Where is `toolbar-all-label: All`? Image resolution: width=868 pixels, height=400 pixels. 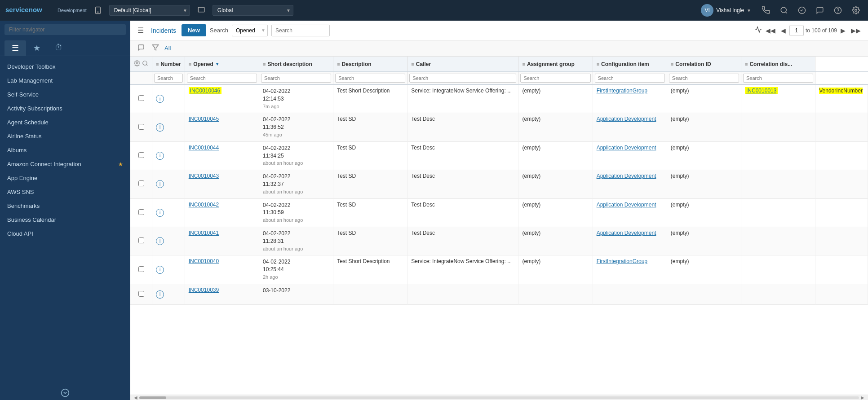 toolbar-all-label: All is located at coordinates (168, 48).